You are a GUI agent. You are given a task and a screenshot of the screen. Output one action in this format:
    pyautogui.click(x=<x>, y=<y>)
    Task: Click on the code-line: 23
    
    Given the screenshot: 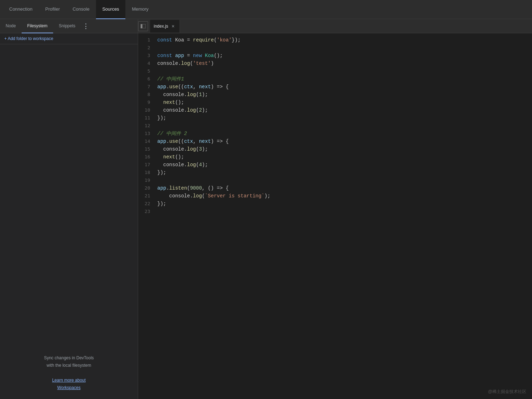 What is the action you would take?
    pyautogui.click(x=335, y=212)
    